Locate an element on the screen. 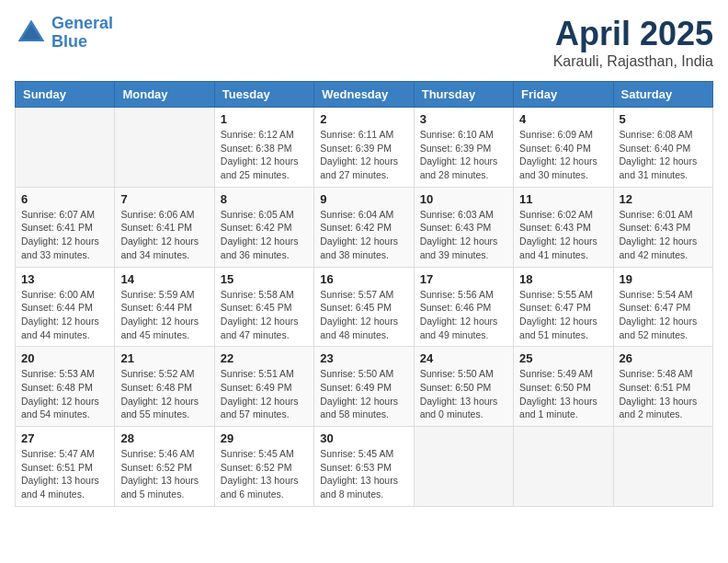 The image size is (728, 563). day-number: 8 is located at coordinates (265, 199).